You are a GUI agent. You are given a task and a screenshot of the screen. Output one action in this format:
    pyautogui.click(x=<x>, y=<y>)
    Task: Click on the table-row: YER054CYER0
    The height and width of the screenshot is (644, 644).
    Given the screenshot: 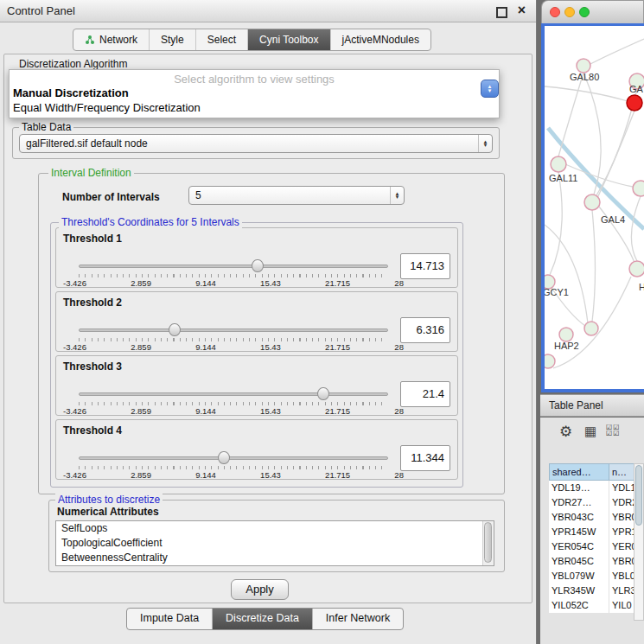 What is the action you would take?
    pyautogui.click(x=592, y=546)
    